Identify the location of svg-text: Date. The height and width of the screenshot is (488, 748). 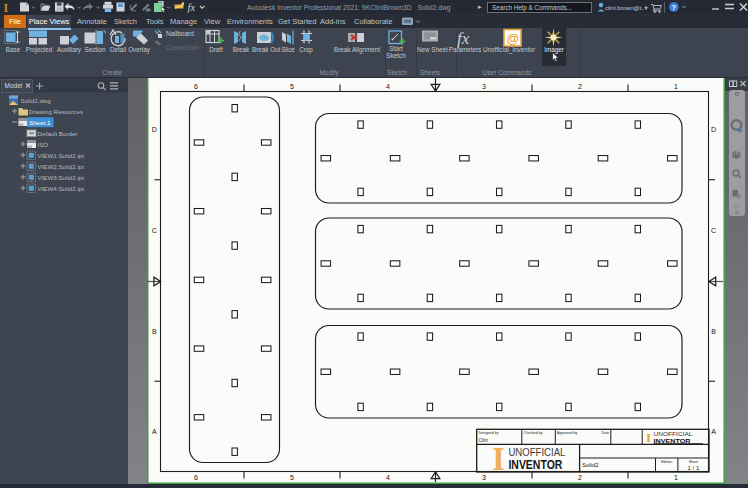
(605, 433).